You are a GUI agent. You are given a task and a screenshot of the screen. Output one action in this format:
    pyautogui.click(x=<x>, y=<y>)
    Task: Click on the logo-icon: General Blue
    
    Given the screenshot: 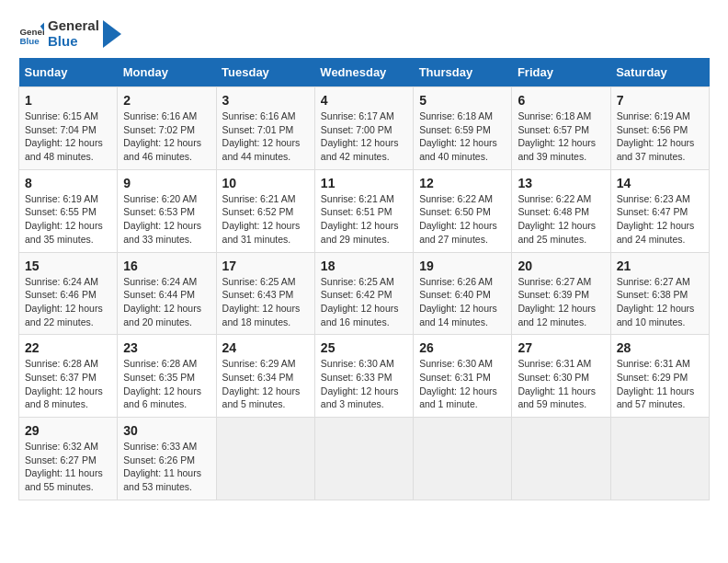 What is the action you would take?
    pyautogui.click(x=31, y=34)
    